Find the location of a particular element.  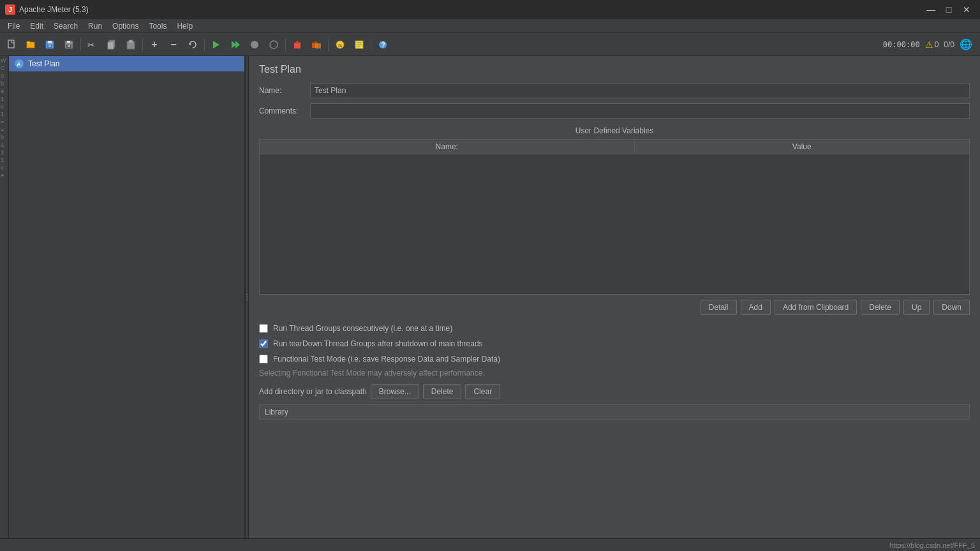

udv-title: User Defined Variables is located at coordinates (614, 131).